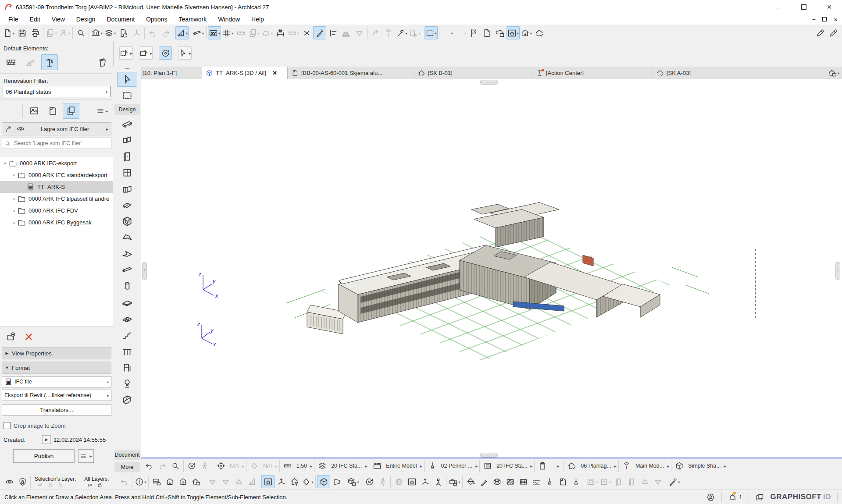  I want to click on option-button: 20 IFC Sta...▸, so click(348, 466).